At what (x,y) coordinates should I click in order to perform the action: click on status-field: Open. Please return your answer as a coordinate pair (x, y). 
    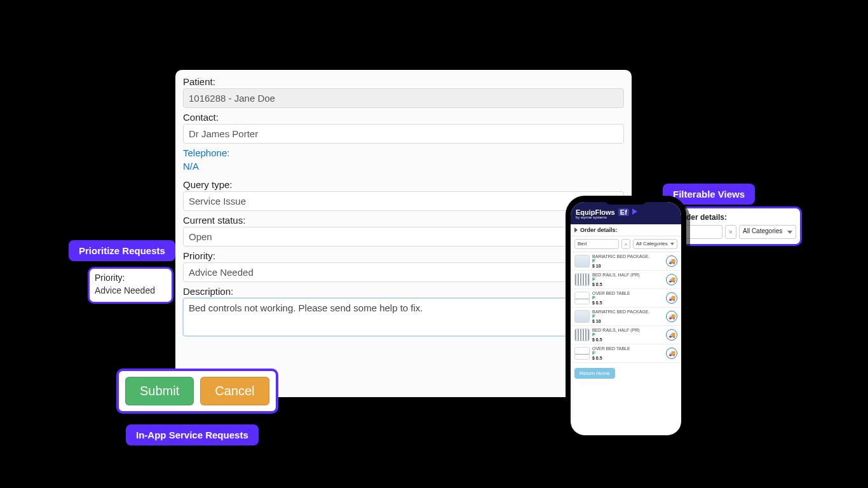
    Looking at the image, I should click on (403, 236).